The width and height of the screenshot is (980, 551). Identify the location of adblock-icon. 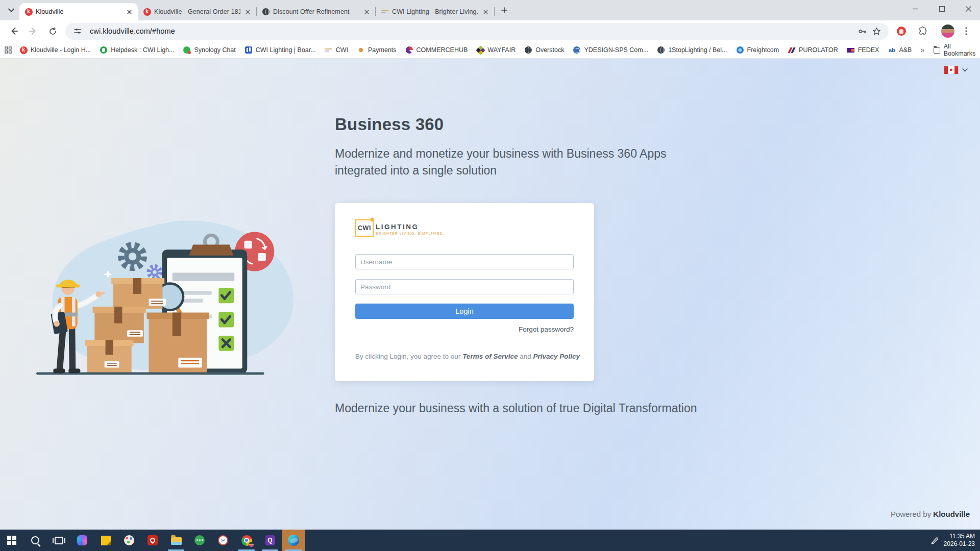
(901, 31).